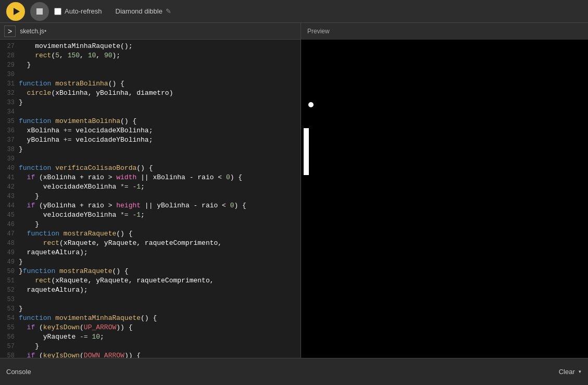 This screenshot has height=385, width=588. I want to click on line-number: 33, so click(9, 103).